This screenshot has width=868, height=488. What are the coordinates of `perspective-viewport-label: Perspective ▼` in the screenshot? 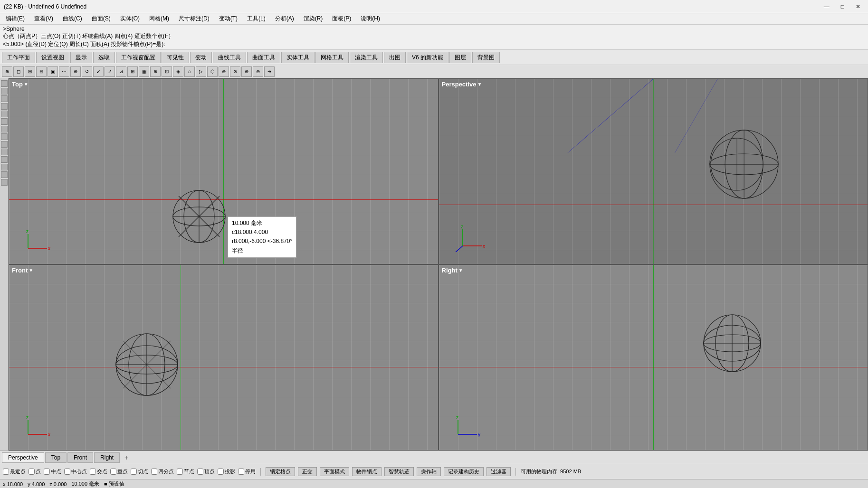 It's located at (462, 84).